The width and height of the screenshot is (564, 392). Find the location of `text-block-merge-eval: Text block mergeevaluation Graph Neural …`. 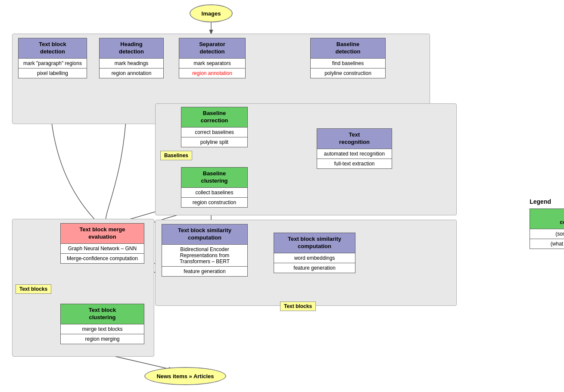

text-block-merge-eval: Text block mergeevaluation Graph Neural … is located at coordinates (103, 243).